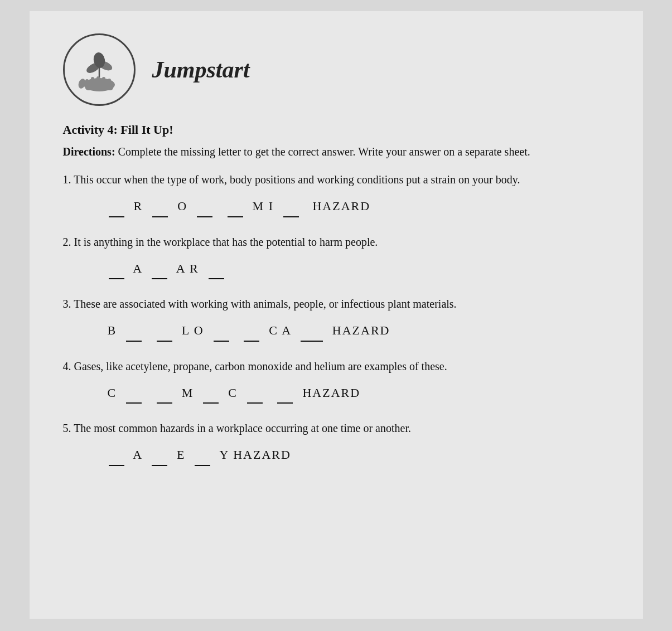 The height and width of the screenshot is (631, 672). What do you see at coordinates (336, 194) in the screenshot?
I see `question-1: 1. This occur when the type of work, bod…` at bounding box center [336, 194].